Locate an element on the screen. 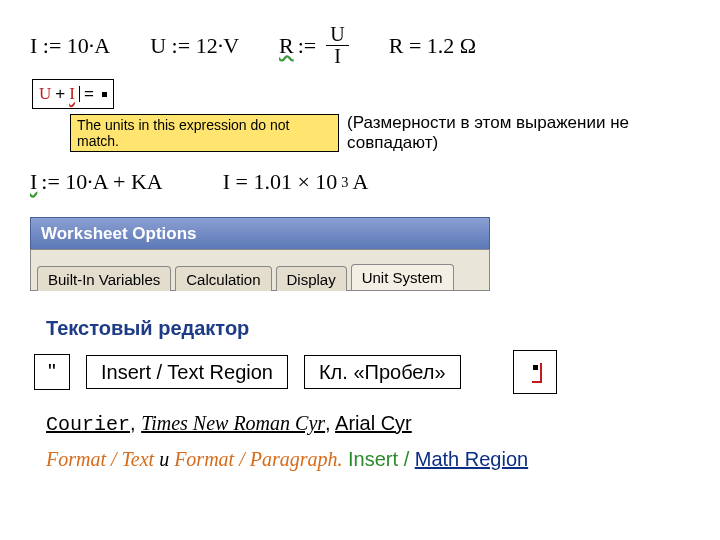  typed-u: U is located at coordinates (45, 94).